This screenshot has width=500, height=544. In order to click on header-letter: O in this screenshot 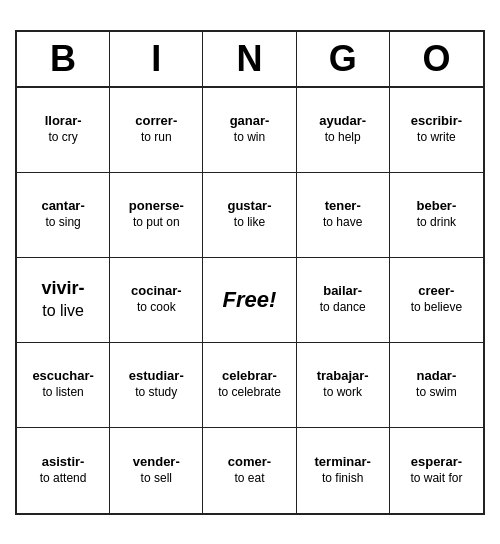, I will do `click(436, 59)`.